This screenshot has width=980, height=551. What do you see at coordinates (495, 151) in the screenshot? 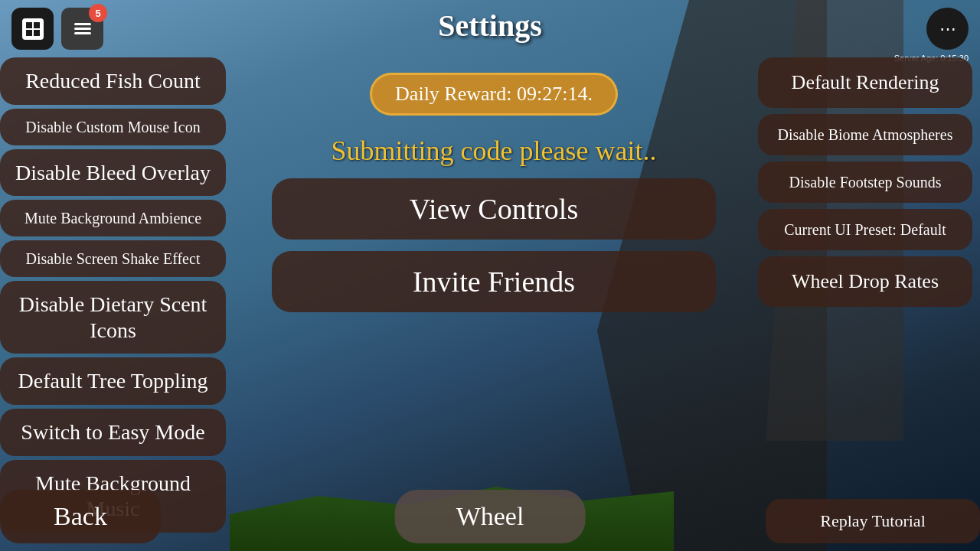
I see `submitting-text: Submitting code please wait..` at bounding box center [495, 151].